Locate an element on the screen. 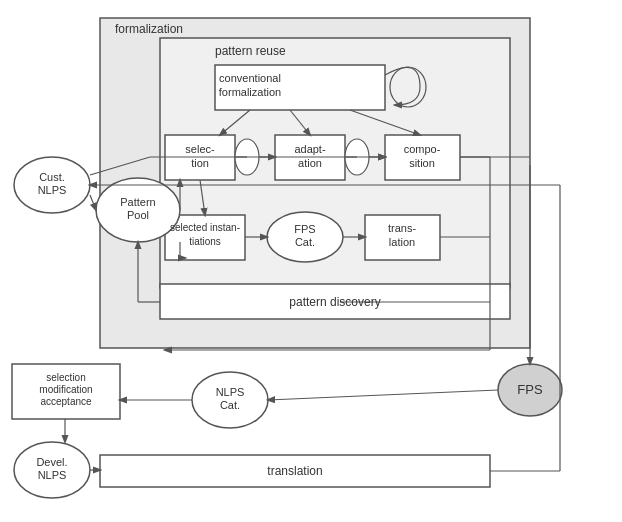 The width and height of the screenshot is (622, 522). nlps-cat-label: NLPS is located at coordinates (230, 392).